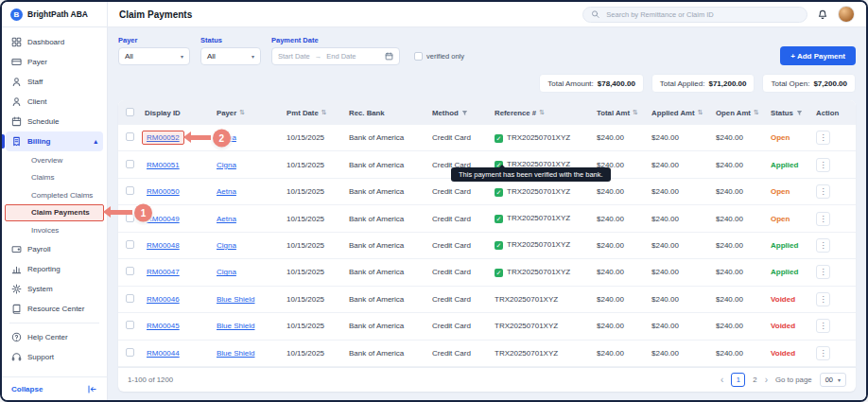 Image resolution: width=868 pixels, height=402 pixels. I want to click on next-page-button: ›, so click(766, 380).